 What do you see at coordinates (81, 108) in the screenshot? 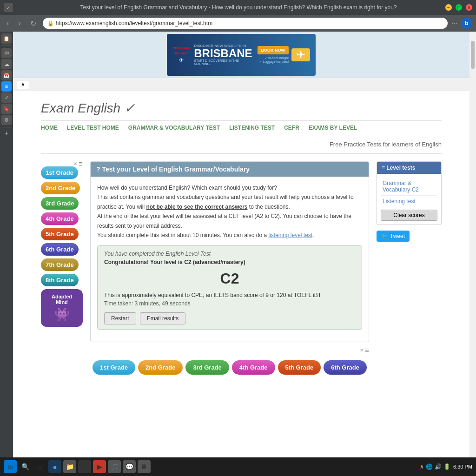
I see `site-title-text: Exam English` at bounding box center [81, 108].